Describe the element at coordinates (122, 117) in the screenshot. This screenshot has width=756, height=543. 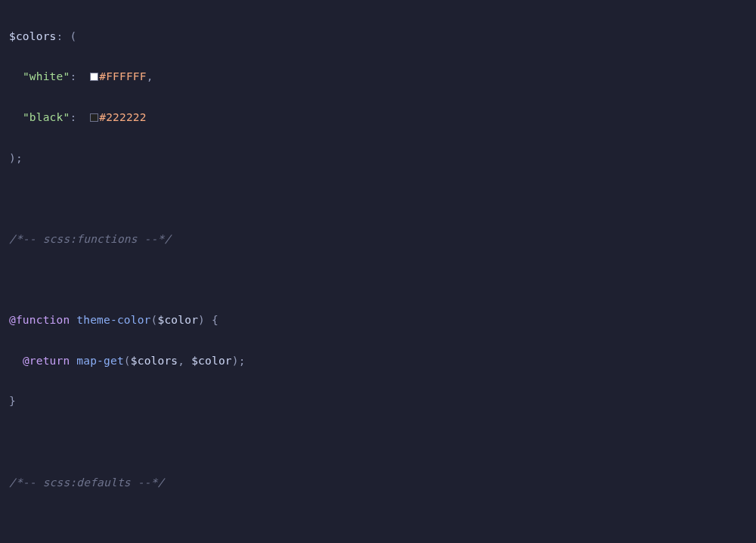
I see `hex-color-token: #222222` at that location.